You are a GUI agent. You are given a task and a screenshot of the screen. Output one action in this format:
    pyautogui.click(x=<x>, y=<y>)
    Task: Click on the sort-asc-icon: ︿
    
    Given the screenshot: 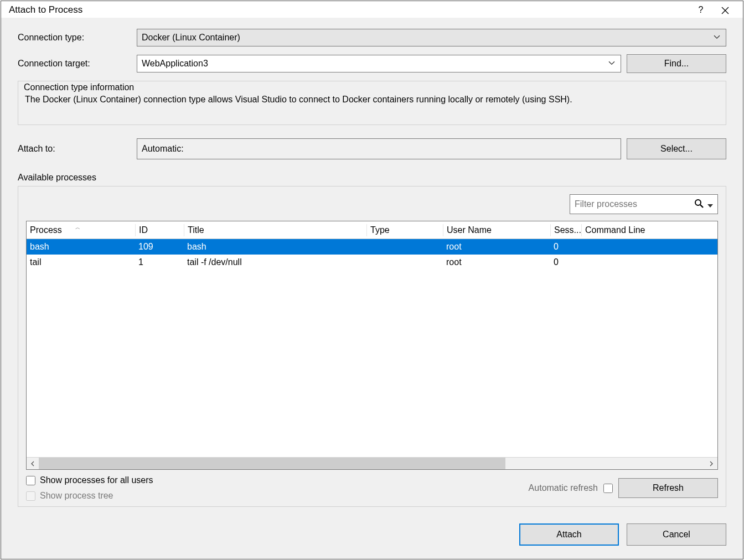 What is the action you would take?
    pyautogui.click(x=78, y=228)
    